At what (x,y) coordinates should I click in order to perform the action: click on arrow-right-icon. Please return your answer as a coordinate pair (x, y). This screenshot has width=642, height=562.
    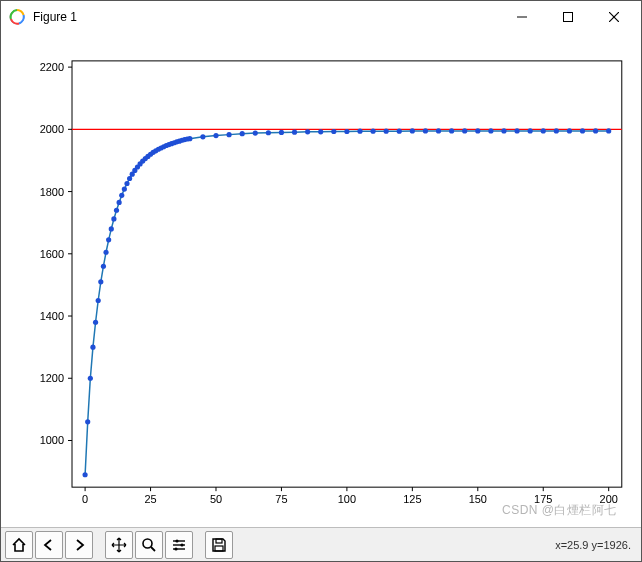
    Looking at the image, I should click on (79, 545).